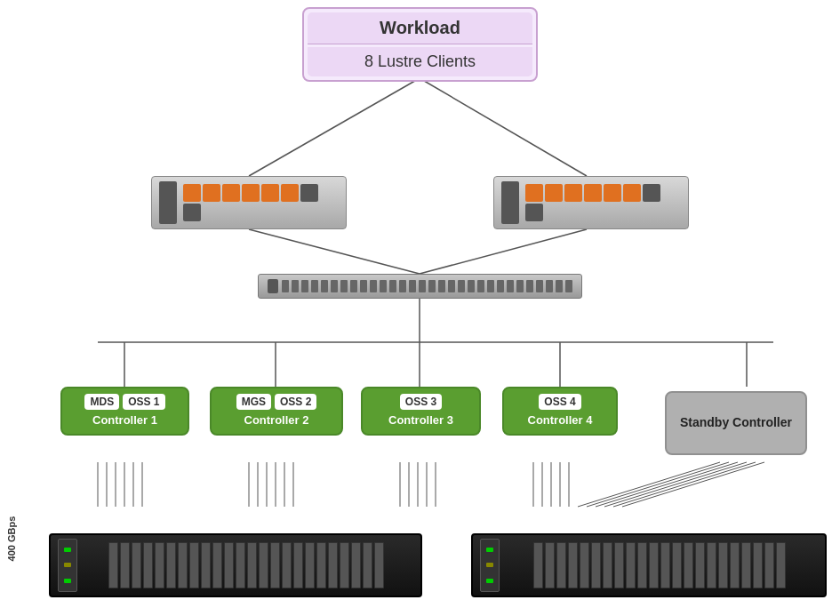  What do you see at coordinates (560, 411) in the screenshot?
I see `controller-4: OSS 4 Controller 4` at bounding box center [560, 411].